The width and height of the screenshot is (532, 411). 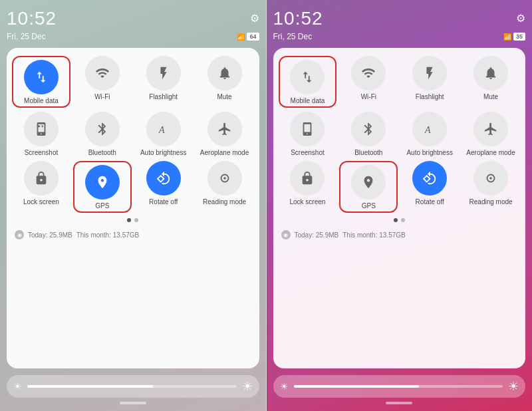 I want to click on right-bluetooth-label: Bluetooth, so click(x=368, y=153).